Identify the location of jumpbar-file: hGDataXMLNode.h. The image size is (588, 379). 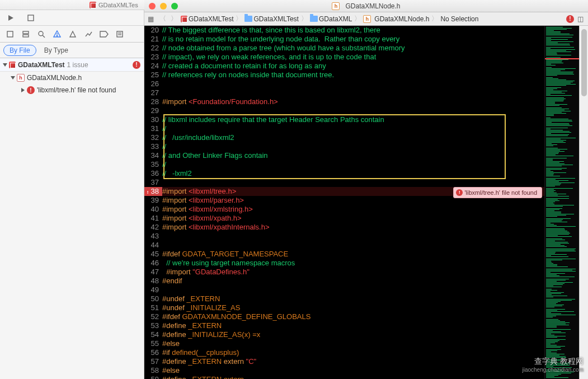
(396, 19).